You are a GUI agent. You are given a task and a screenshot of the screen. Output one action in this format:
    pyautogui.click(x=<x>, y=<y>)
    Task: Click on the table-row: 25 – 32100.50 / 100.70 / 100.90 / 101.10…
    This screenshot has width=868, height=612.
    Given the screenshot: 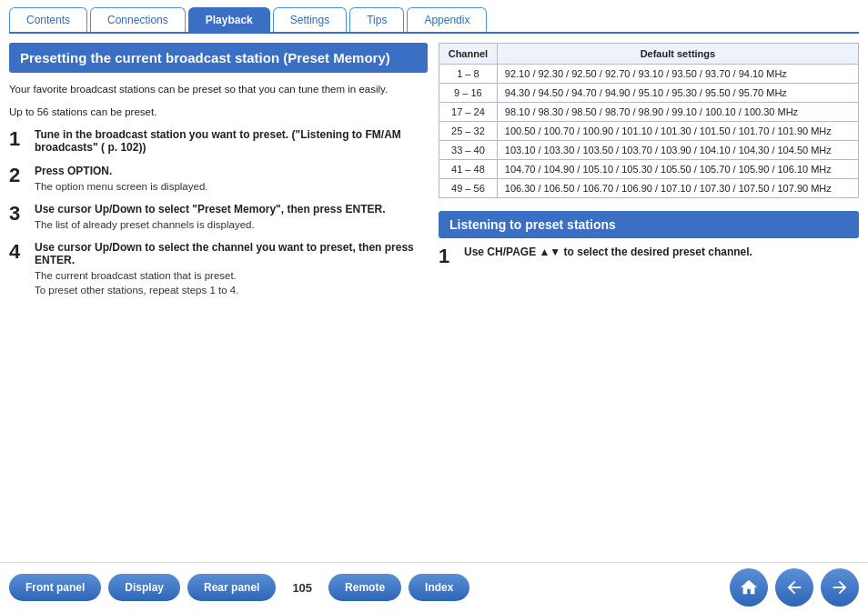 What is the action you would take?
    pyautogui.click(x=650, y=131)
    